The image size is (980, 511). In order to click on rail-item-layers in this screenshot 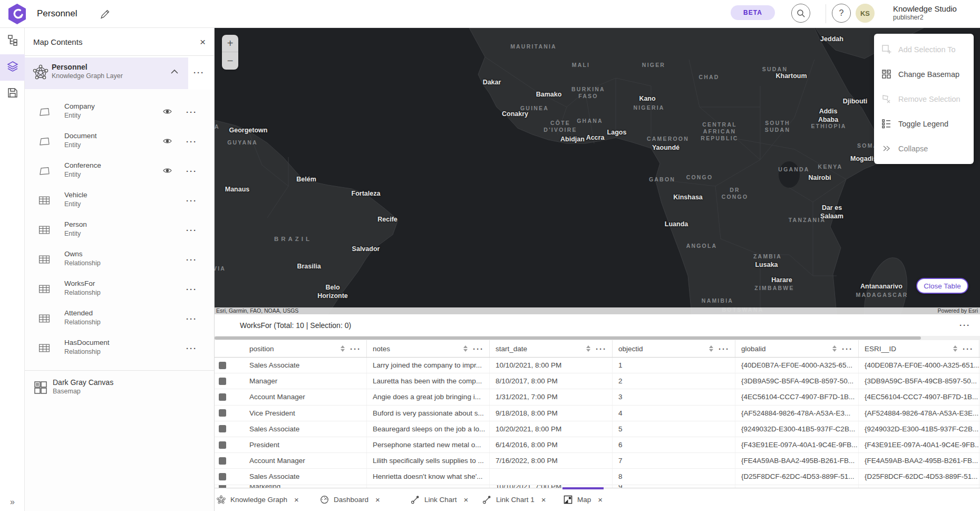, I will do `click(13, 68)`.